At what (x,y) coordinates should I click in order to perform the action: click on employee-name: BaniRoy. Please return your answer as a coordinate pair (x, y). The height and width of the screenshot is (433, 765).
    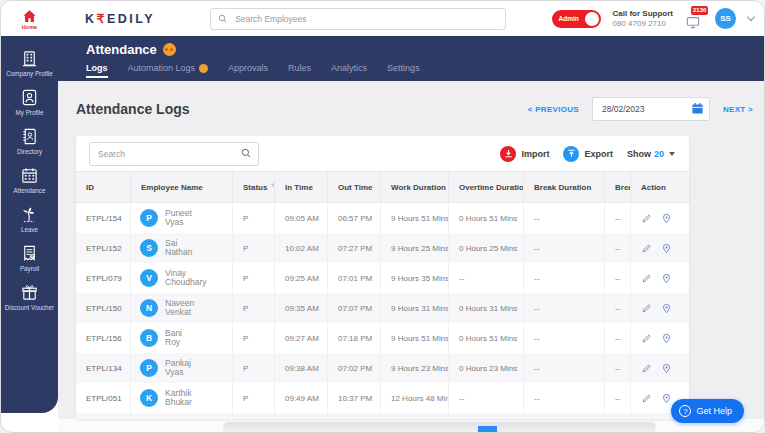
    Looking at the image, I should click on (174, 338).